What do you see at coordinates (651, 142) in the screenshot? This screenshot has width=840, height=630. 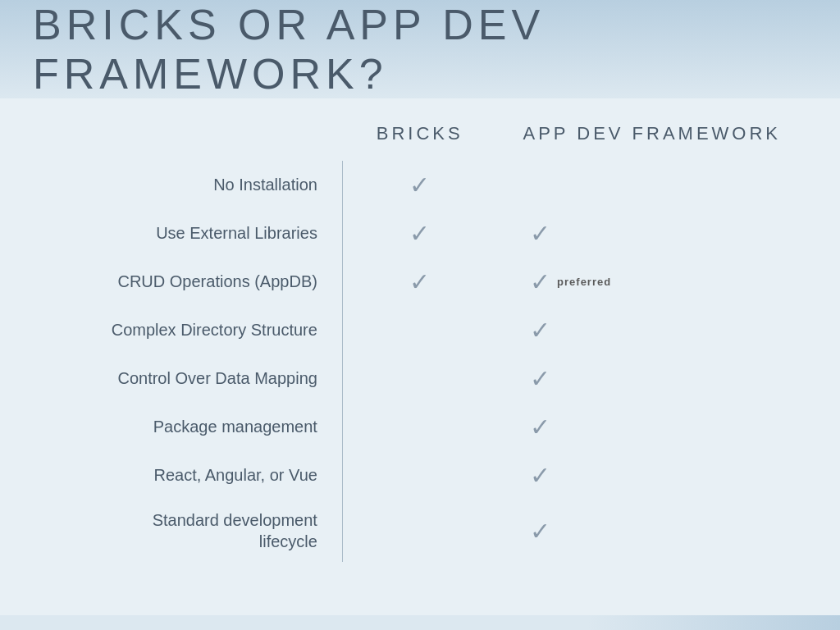 I see `adf-column-header: APP DEV FRAMEWORK` at bounding box center [651, 142].